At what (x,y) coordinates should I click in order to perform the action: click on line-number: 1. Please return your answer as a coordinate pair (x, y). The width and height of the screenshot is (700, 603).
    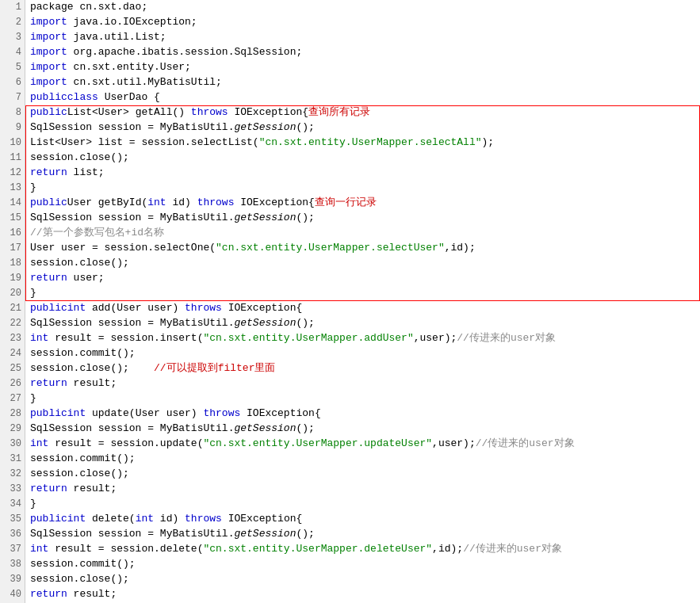
    Looking at the image, I should click on (13, 8).